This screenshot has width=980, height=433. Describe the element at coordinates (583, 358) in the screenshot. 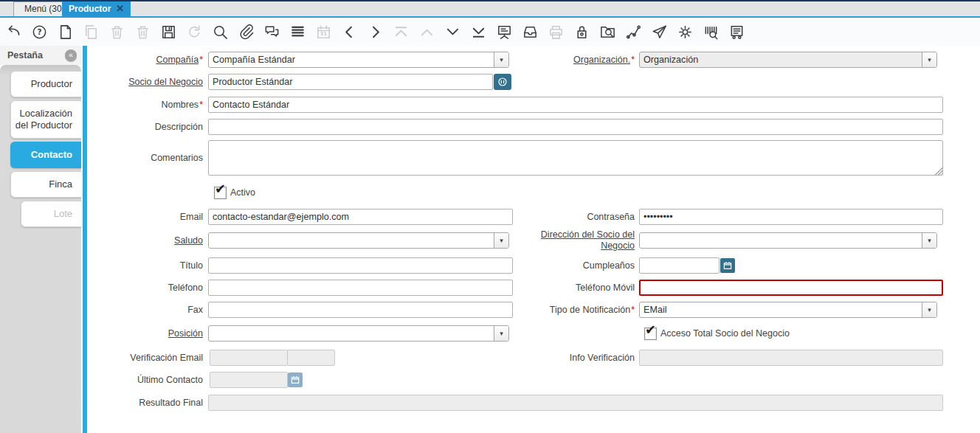

I see `info-verificacion-label: Info Verificación` at that location.